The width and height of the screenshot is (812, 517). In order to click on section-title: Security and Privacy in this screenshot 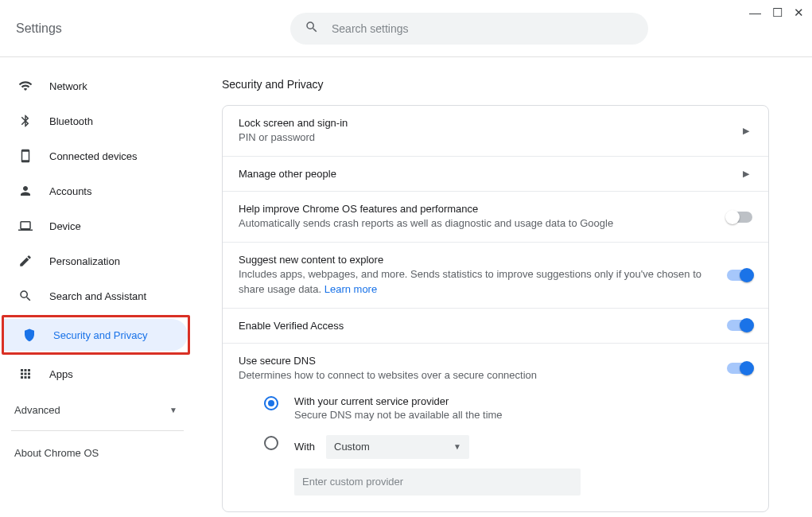, I will do `click(495, 84)`.